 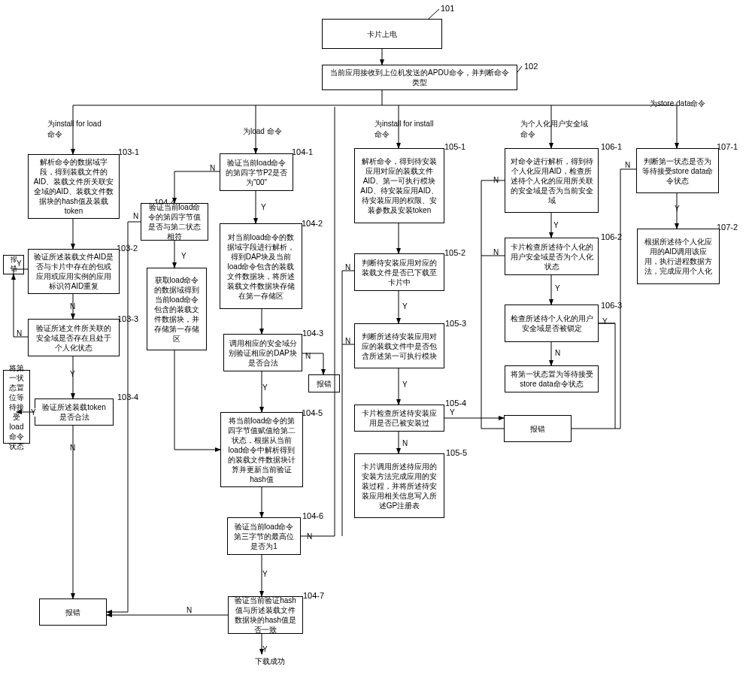 I want to click on ref-103-4: 103-4, so click(x=128, y=397).